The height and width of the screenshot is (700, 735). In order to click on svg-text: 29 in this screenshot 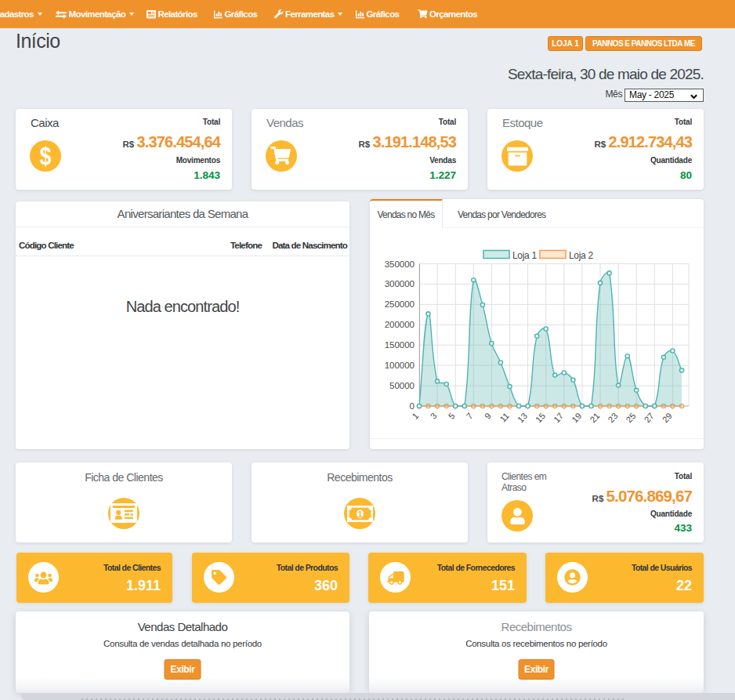, I will do `click(668, 417)`.